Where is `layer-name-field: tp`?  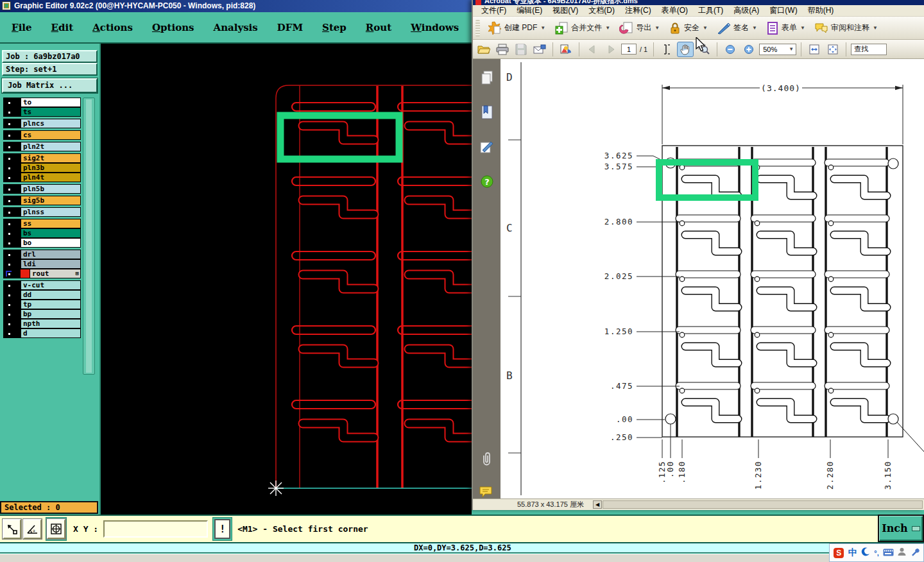
layer-name-field: tp is located at coordinates (50, 304).